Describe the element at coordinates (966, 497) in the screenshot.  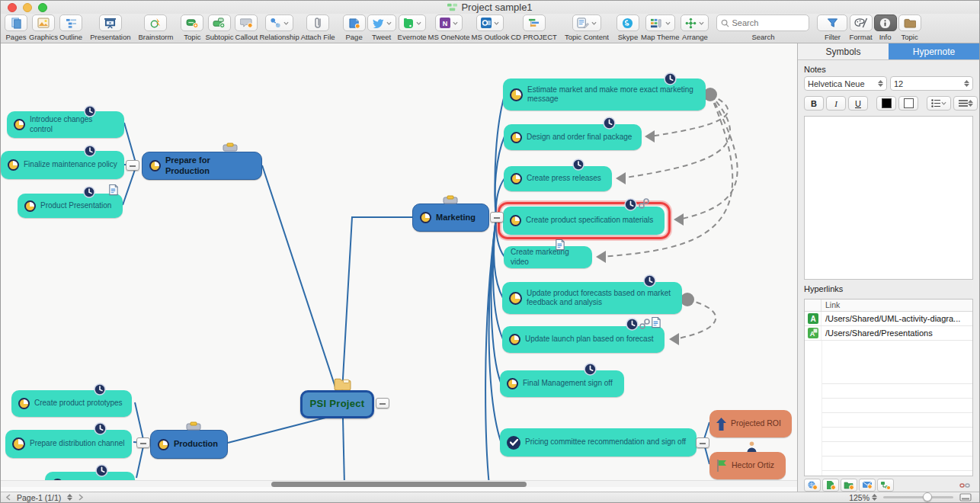
I see `fit-page-icon` at that location.